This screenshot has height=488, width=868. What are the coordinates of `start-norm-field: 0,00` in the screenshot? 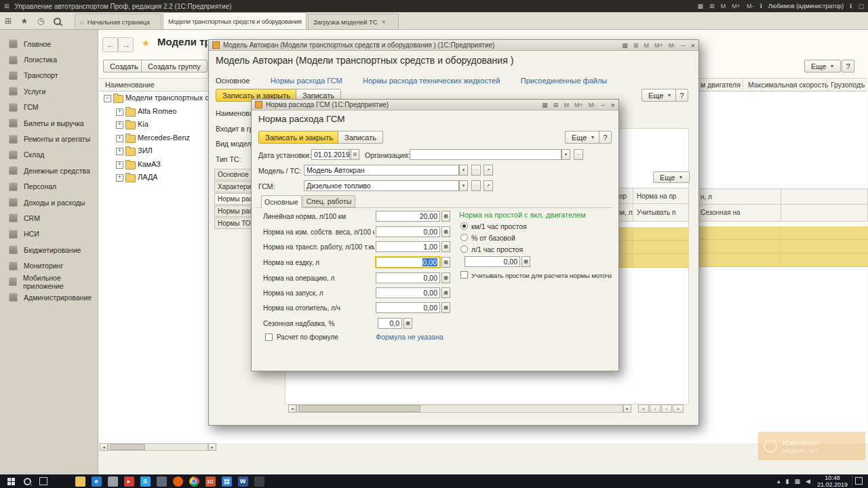 It's located at (408, 293).